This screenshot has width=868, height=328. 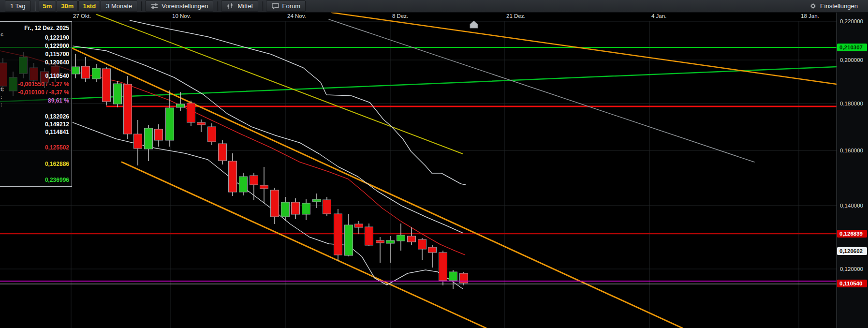 I want to click on range-label: 3 Monate, so click(x=119, y=6).